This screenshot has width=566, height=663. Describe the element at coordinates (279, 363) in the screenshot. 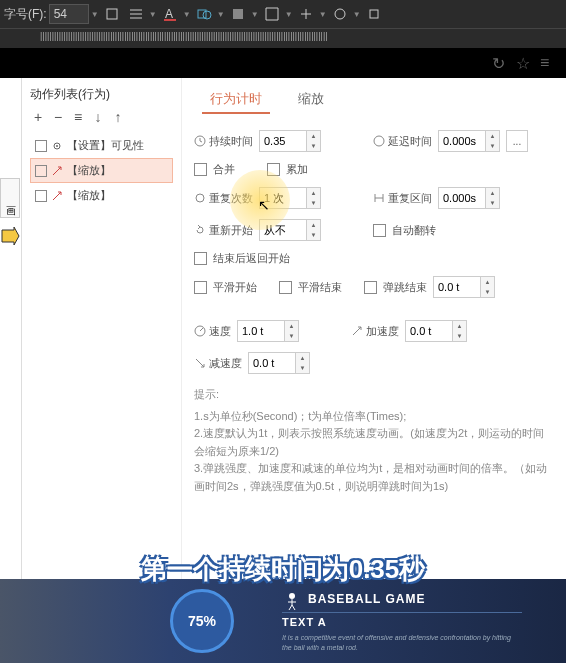

I see `decel-spinner: ▲▼` at that location.